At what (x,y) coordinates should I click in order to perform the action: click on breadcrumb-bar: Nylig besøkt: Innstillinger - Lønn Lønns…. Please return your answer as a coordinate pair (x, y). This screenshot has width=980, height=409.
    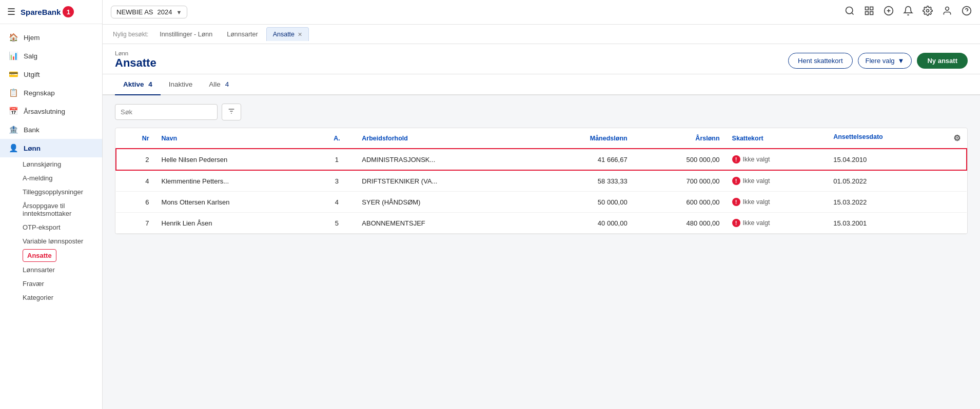
    Looking at the image, I should click on (541, 34).